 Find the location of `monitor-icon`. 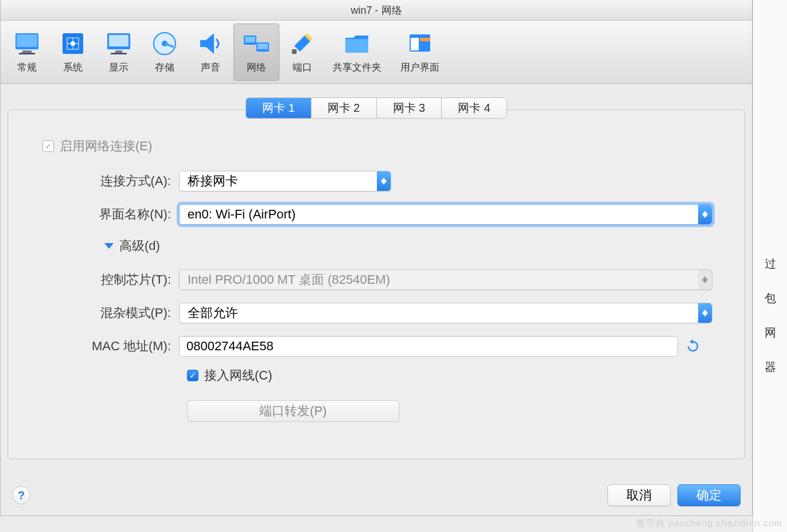

monitor-icon is located at coordinates (27, 44).